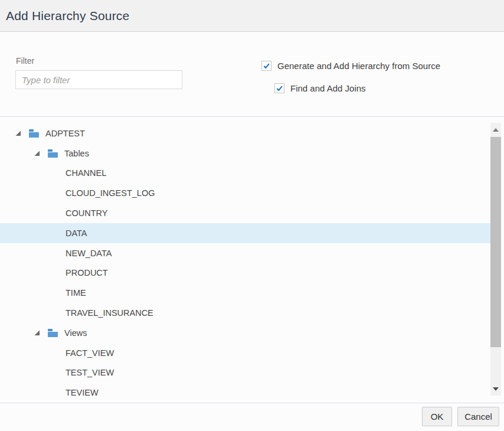 The height and width of the screenshot is (431, 504). Describe the element at coordinates (82, 393) in the screenshot. I see `tree-item-label: TEVIEW` at that location.